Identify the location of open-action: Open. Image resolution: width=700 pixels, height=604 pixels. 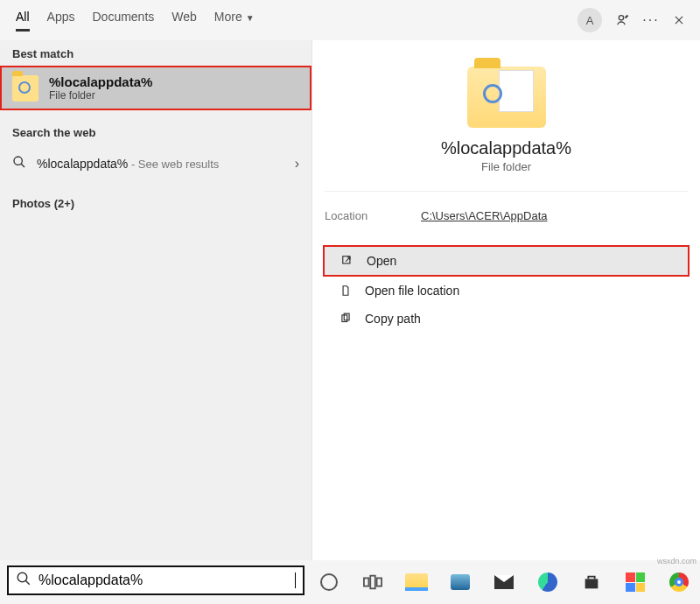
(506, 261).